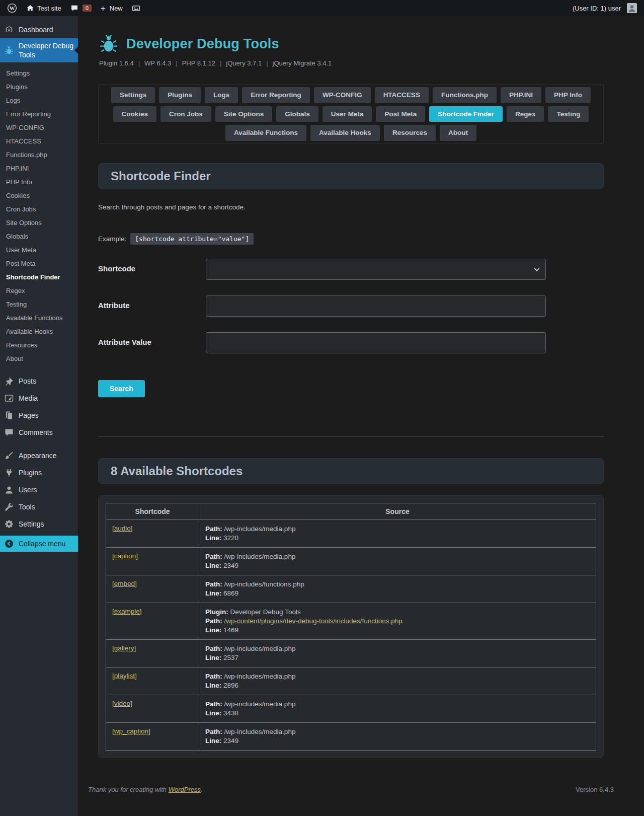  What do you see at coordinates (152, 343) in the screenshot?
I see `attribute-value-label: Attribute Value` at bounding box center [152, 343].